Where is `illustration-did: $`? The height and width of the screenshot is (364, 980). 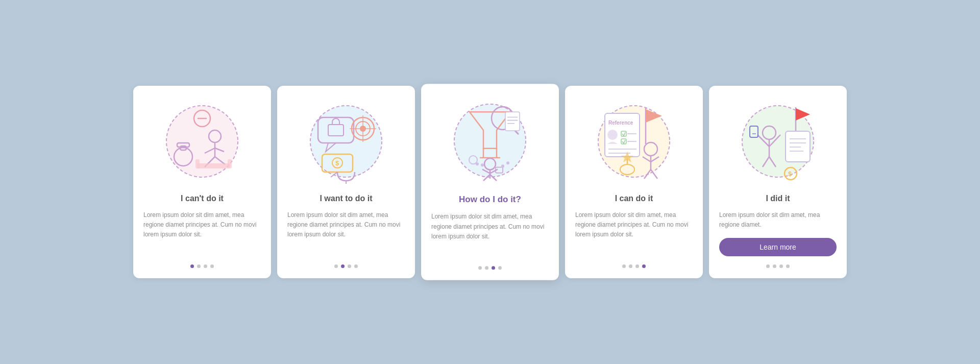
illustration-did: $ is located at coordinates (778, 141).